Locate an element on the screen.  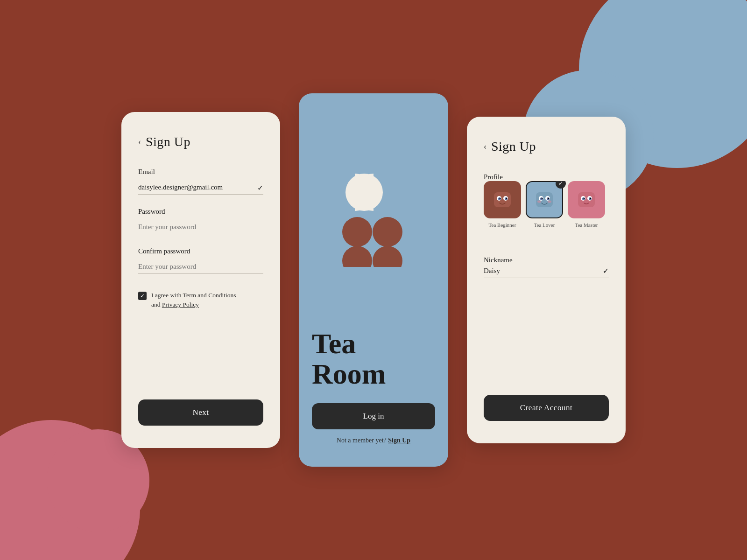
tea-beginner-face is located at coordinates (502, 200).